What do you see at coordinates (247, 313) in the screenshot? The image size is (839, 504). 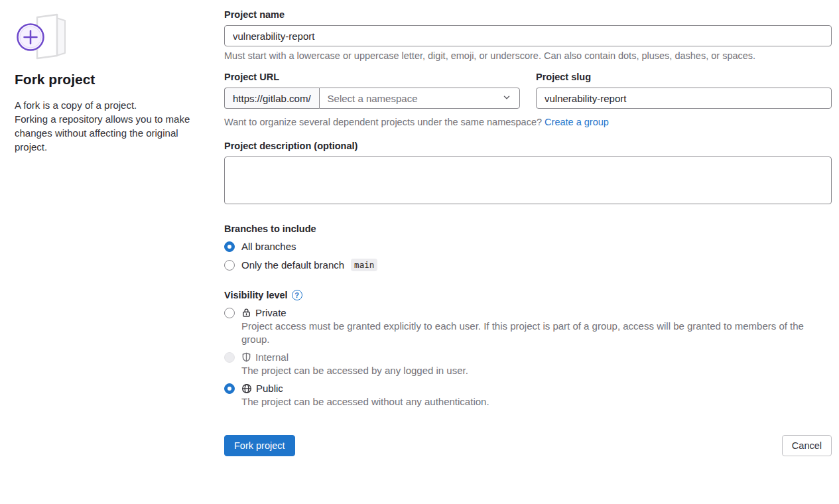 I see `lock-icon` at bounding box center [247, 313].